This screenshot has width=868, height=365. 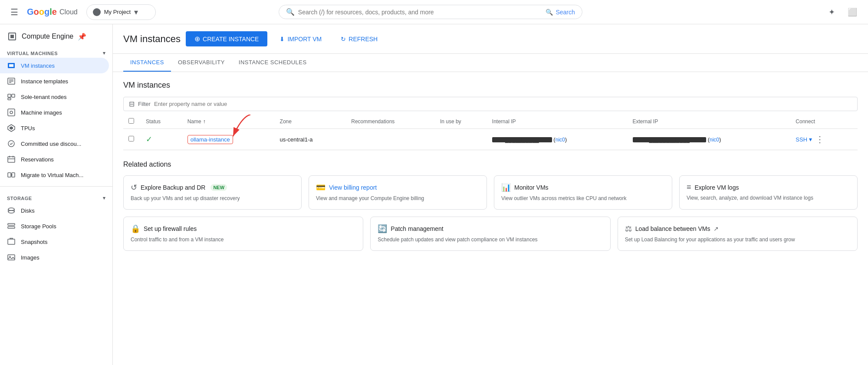 What do you see at coordinates (55, 144) in the screenshot?
I see `sidebar-item-committed-use: Committed use discou...` at bounding box center [55, 144].